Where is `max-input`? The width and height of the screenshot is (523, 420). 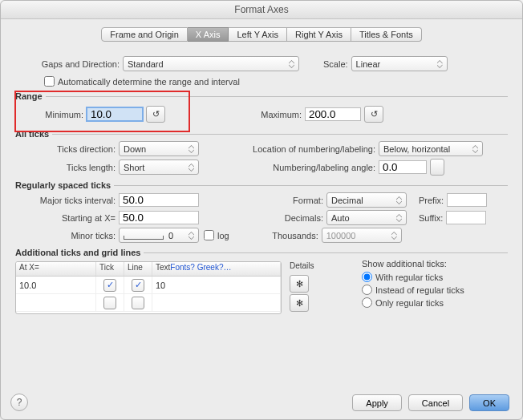 max-input is located at coordinates (333, 114).